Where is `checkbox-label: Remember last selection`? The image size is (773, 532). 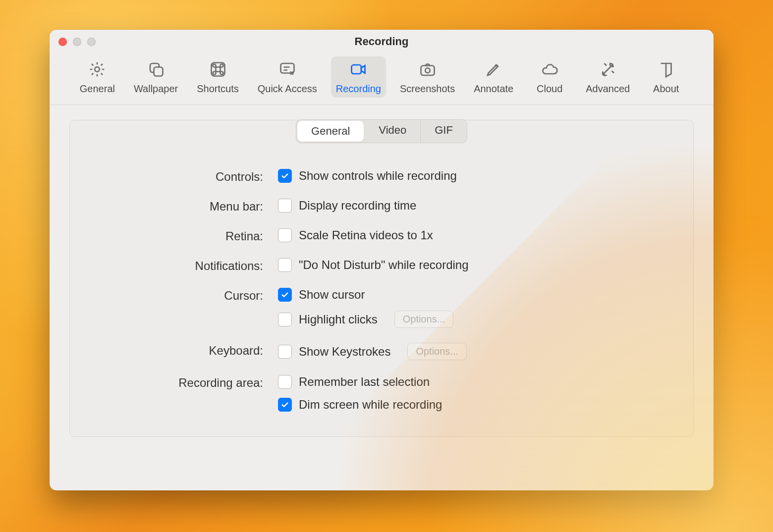 checkbox-label: Remember last selection is located at coordinates (364, 382).